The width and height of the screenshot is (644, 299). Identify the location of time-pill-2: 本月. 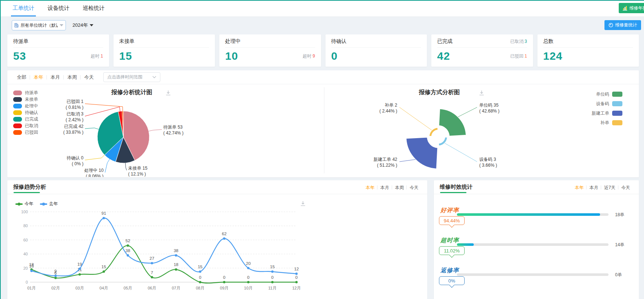
(55, 77).